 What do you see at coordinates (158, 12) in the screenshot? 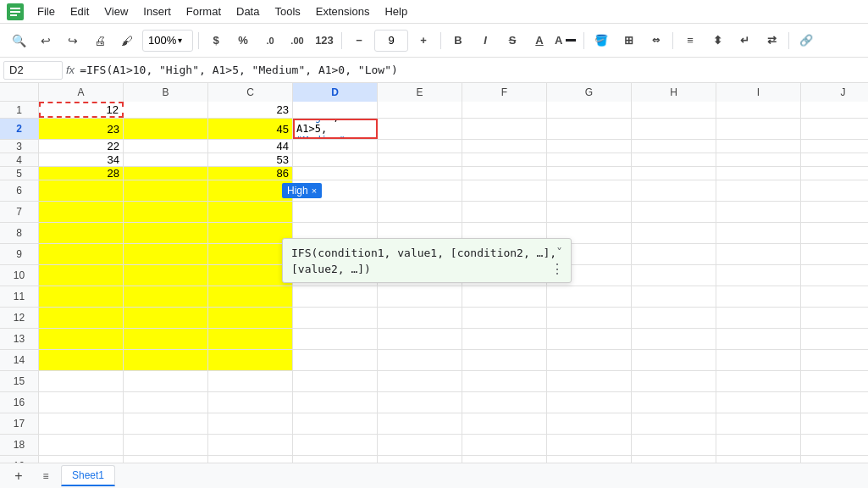
I see `menu-insert: Insert` at bounding box center [158, 12].